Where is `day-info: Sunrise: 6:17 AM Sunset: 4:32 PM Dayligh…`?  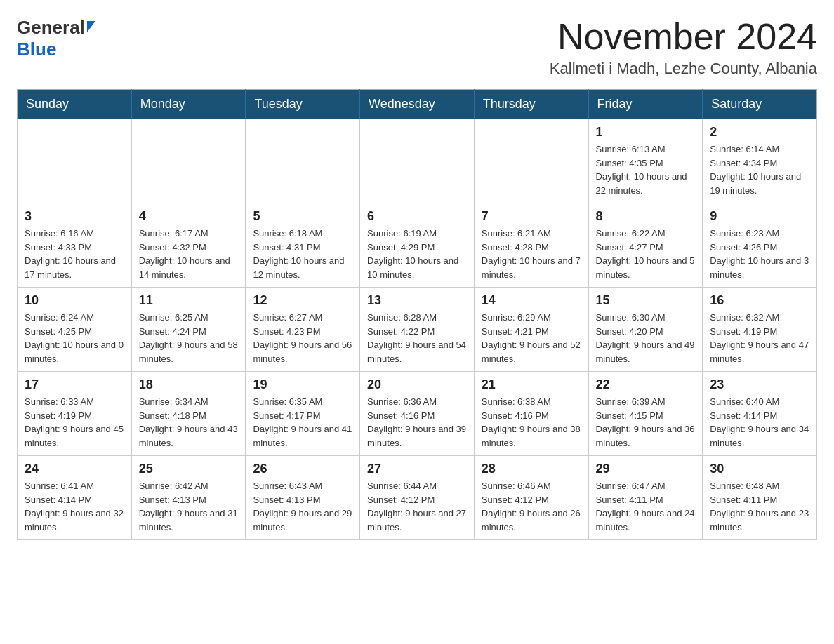 day-info: Sunrise: 6:17 AM Sunset: 4:32 PM Dayligh… is located at coordinates (189, 254).